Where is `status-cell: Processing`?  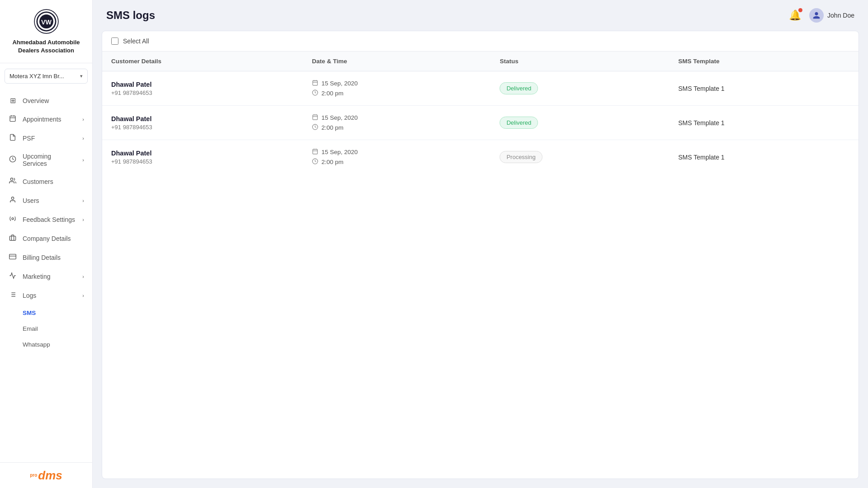
status-cell: Processing is located at coordinates (580, 157).